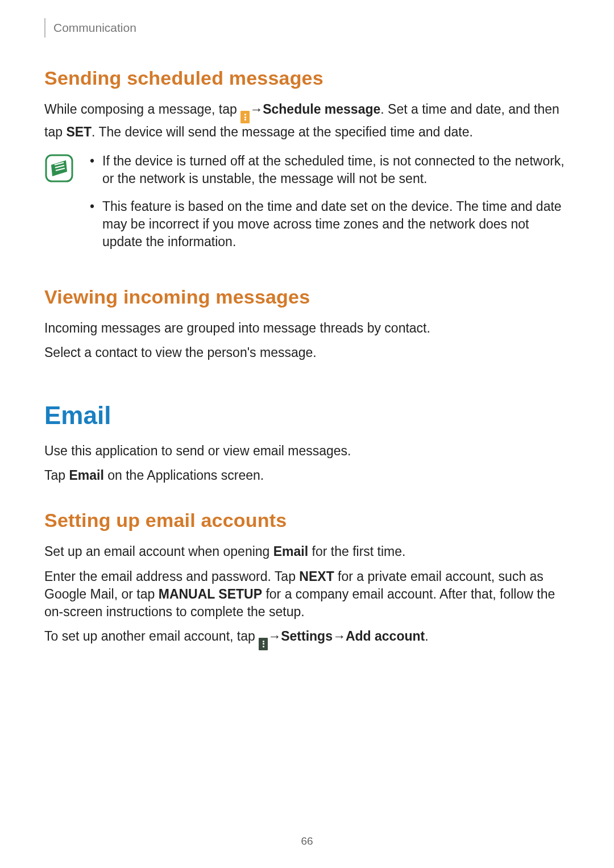 This screenshot has width=614, height=868. Describe the element at coordinates (282, 132) in the screenshot. I see `text: . The device will send the message at th…` at that location.